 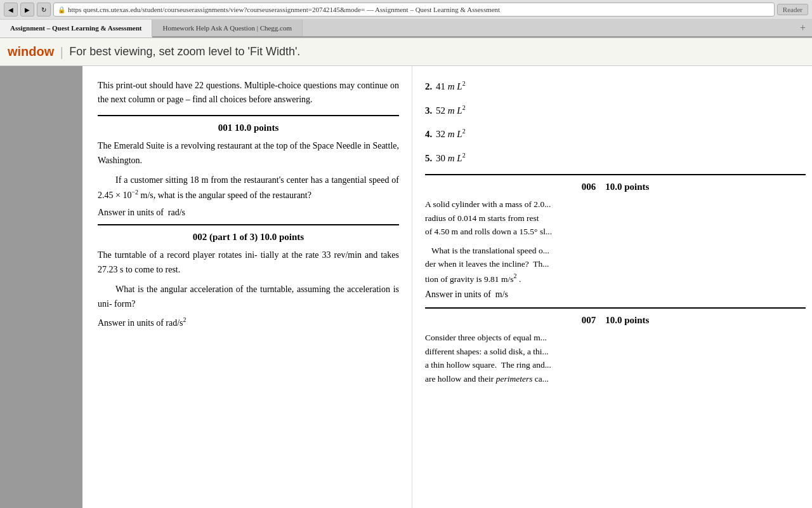 I want to click on intro-text: This print-out should have 22 questions.…, so click(x=249, y=93).